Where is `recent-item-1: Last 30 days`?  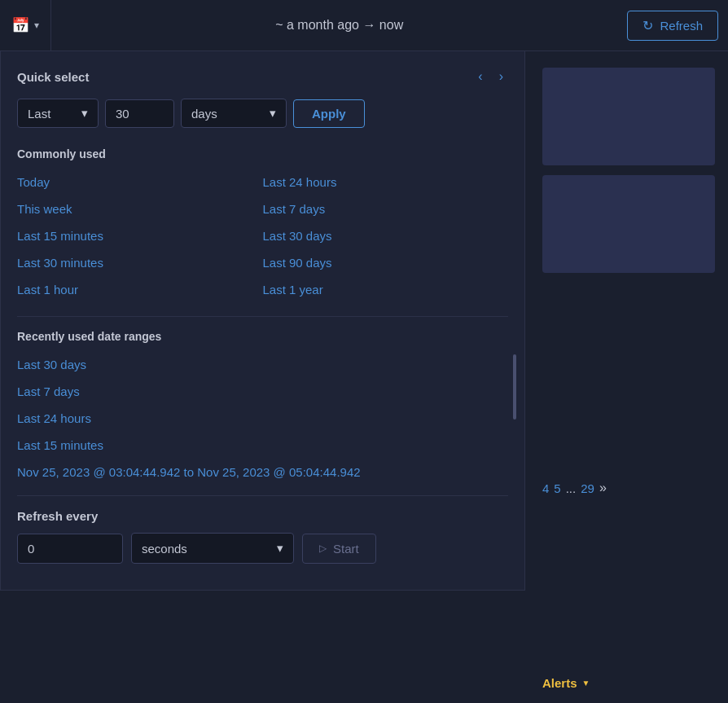
recent-item-1: Last 30 days is located at coordinates (259, 365).